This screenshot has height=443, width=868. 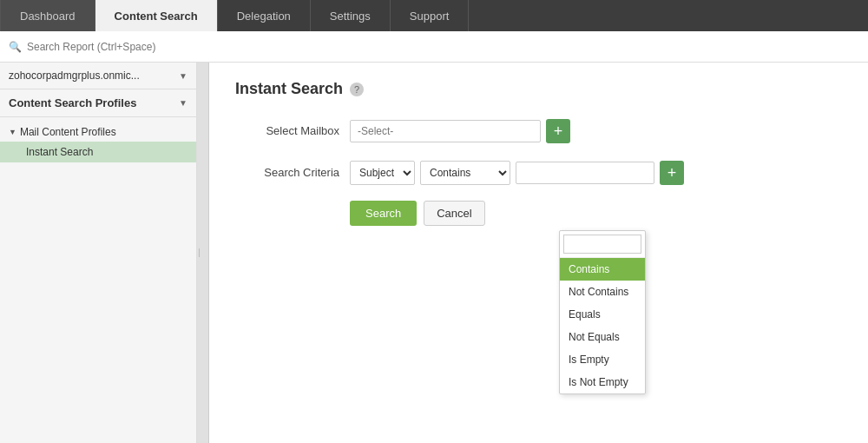 What do you see at coordinates (602, 326) in the screenshot?
I see `dropdown-items: Contains Not Contains Equals Not Equals …` at bounding box center [602, 326].